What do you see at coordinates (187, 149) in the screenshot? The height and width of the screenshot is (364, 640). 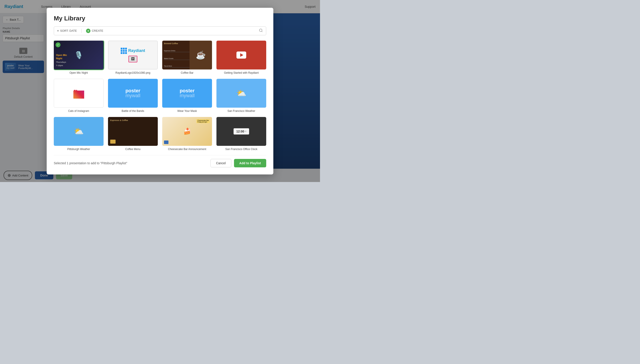 I see `media-label: Cheesecake Bar Announcement` at bounding box center [187, 149].